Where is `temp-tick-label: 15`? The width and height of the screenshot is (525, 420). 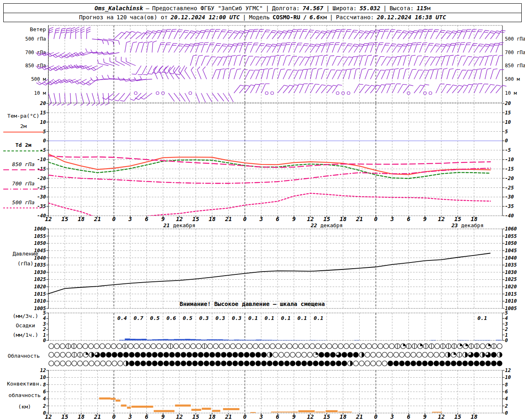
temp-tick-label: 15 is located at coordinates (508, 113).